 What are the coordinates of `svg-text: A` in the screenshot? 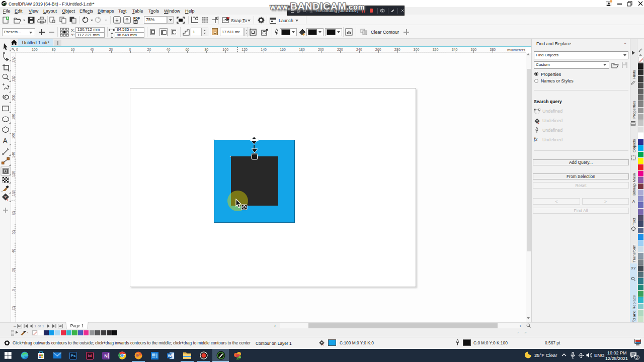 It's located at (6, 141).